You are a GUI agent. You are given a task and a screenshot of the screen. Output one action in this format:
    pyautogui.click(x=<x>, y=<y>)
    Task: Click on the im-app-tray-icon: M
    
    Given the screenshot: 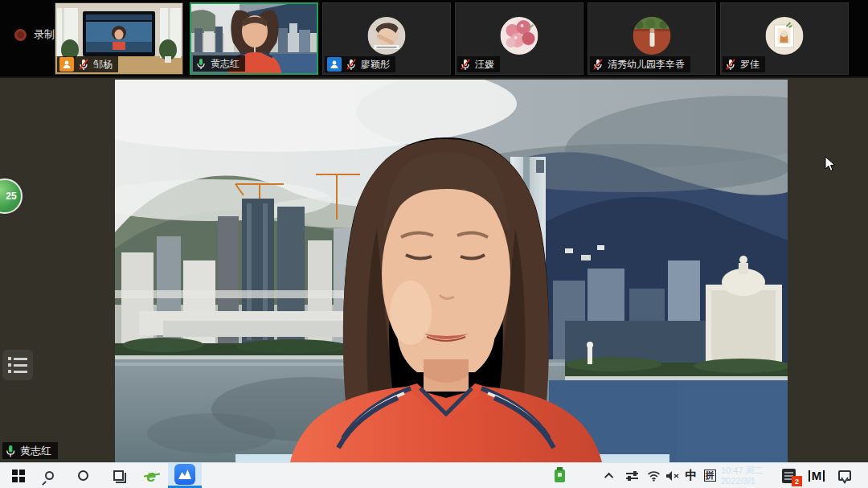 What is the action you would take?
    pyautogui.click(x=817, y=476)
    